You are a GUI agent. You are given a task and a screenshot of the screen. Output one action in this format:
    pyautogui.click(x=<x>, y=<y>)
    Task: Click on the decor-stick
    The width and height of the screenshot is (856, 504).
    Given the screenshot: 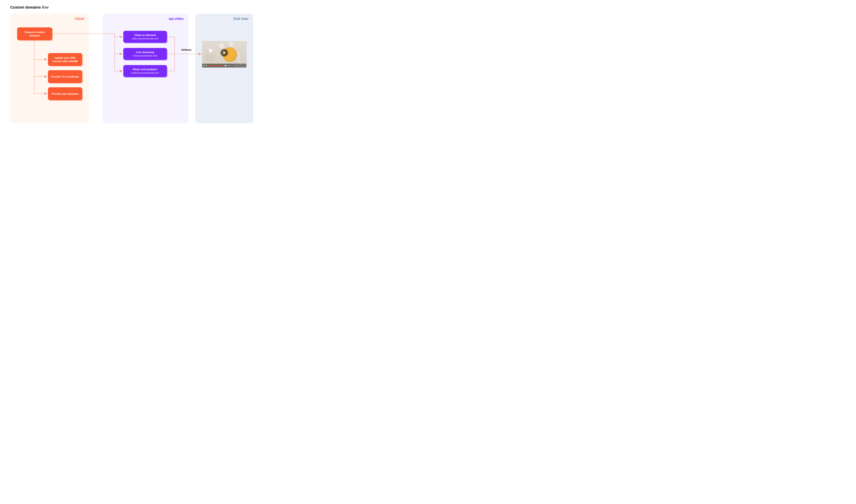 What is the action you would take?
    pyautogui.click(x=238, y=57)
    